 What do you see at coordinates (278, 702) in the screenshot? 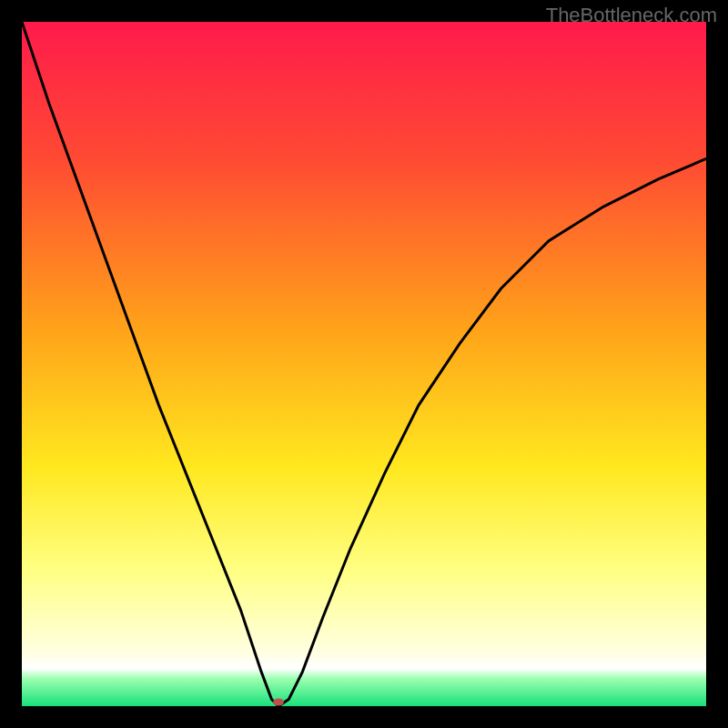
I see `optimum-marker` at bounding box center [278, 702].